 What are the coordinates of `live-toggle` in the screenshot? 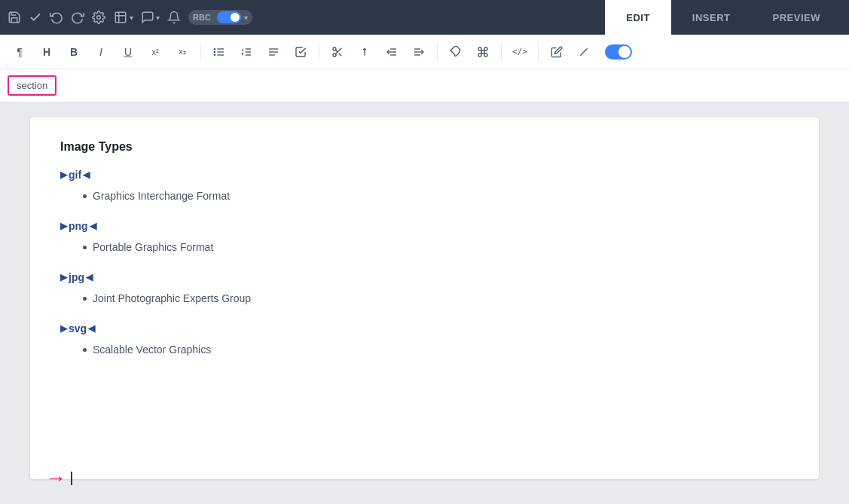 It's located at (618, 52).